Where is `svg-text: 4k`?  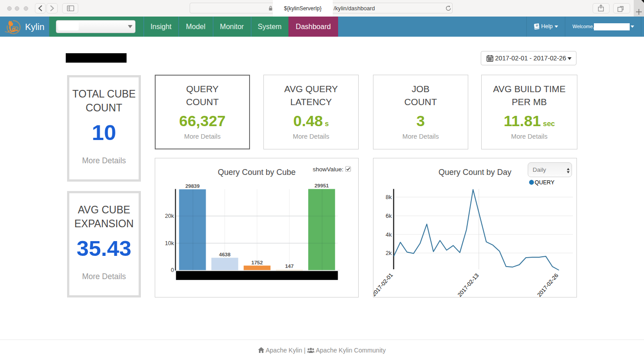 svg-text: 4k is located at coordinates (389, 234).